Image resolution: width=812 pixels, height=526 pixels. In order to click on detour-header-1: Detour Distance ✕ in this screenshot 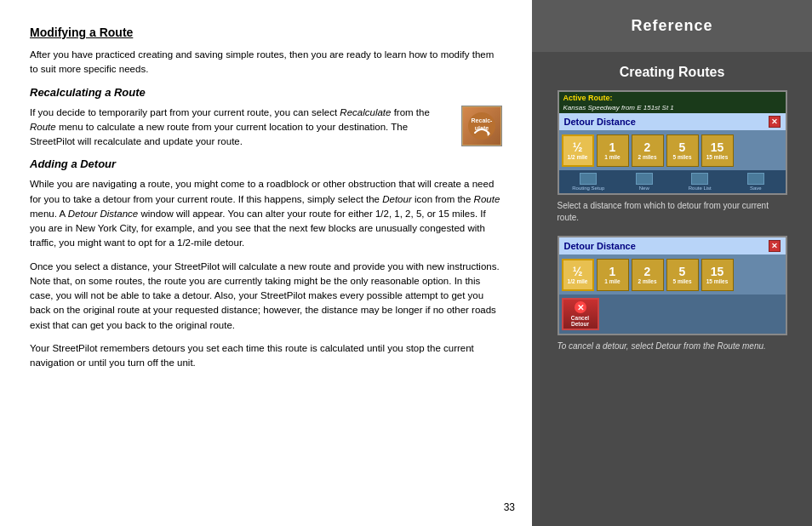, I will do `click(672, 123)`.